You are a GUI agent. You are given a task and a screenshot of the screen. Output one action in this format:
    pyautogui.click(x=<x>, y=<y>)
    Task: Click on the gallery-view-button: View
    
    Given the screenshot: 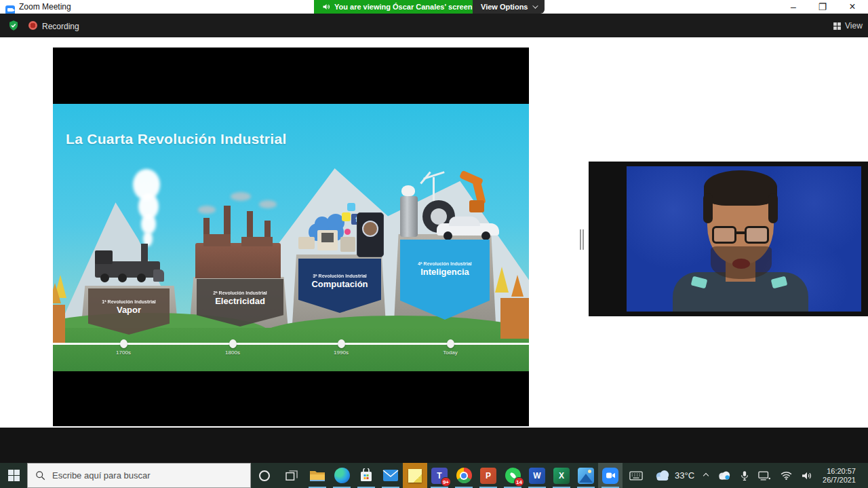 What is the action you would take?
    pyautogui.click(x=848, y=26)
    